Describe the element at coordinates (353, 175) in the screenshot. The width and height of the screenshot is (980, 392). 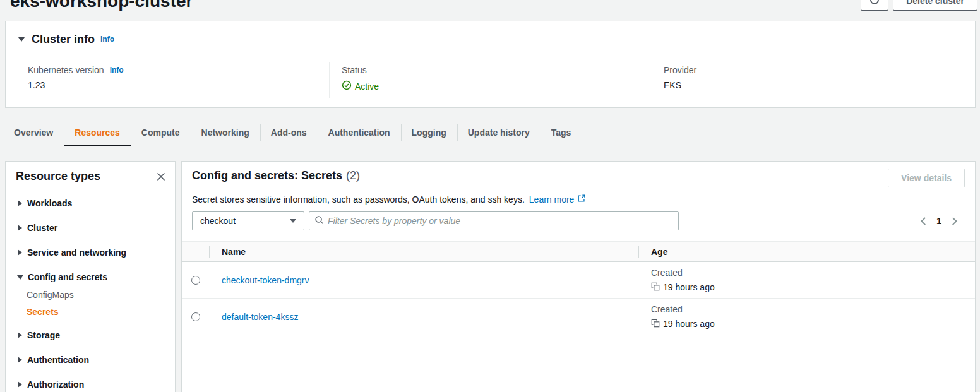
I see `panel-count: (2)` at that location.